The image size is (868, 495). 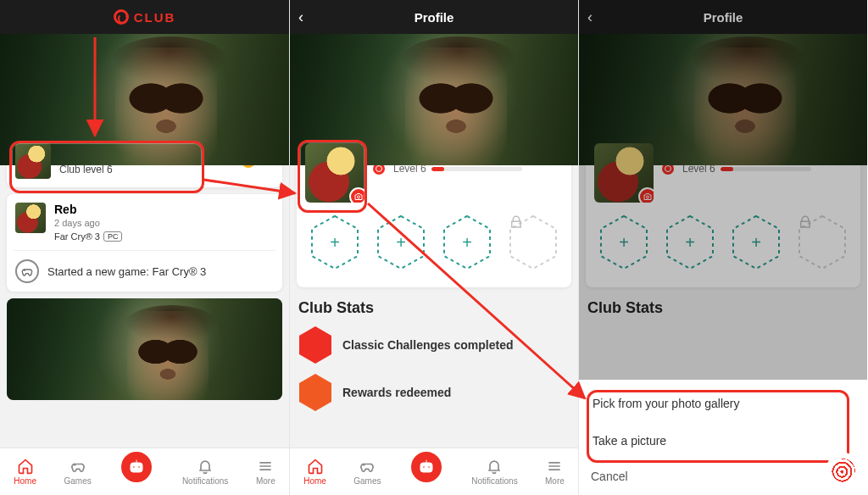 What do you see at coordinates (315, 345) in the screenshot?
I see `stat-hex-icon: 2` at bounding box center [315, 345].